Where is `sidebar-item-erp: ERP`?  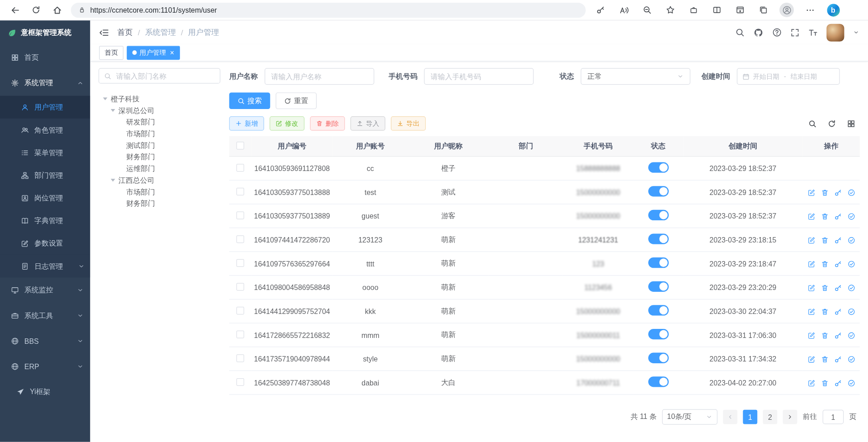 sidebar-item-erp: ERP is located at coordinates (45, 366).